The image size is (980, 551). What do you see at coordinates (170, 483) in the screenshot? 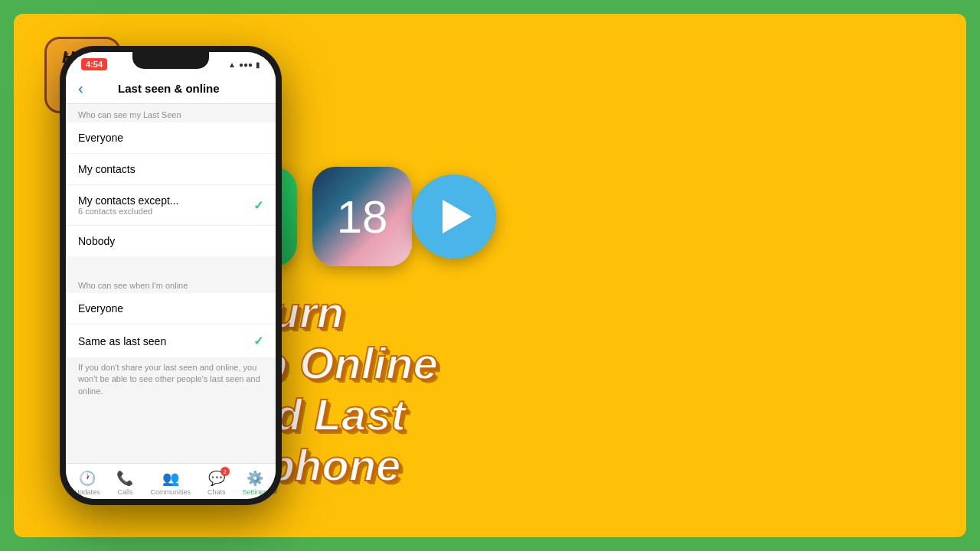
I see `tab-communities: 👥 Communities` at bounding box center [170, 483].